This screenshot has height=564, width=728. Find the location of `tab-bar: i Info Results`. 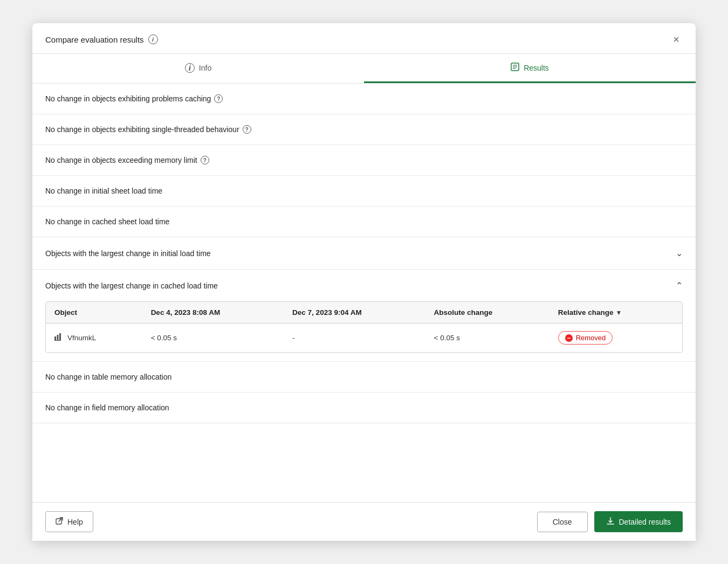

tab-bar: i Info Results is located at coordinates (364, 69).